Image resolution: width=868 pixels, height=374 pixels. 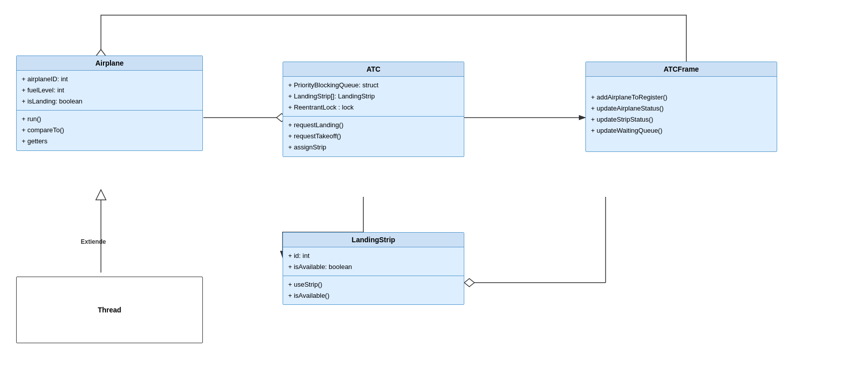 I want to click on landingstrip-class: LandingStrip + id: int + isAvailable: bo…, so click(x=373, y=269).